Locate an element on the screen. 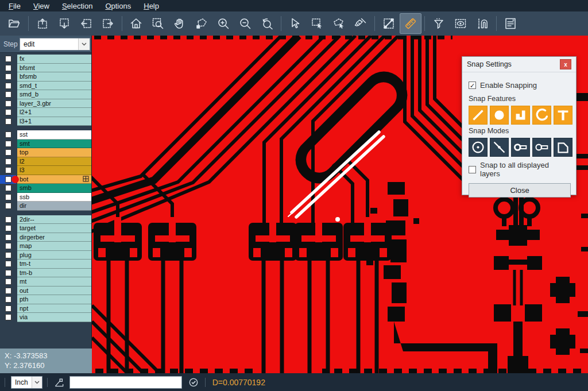  clean-brush-button is located at coordinates (361, 24).